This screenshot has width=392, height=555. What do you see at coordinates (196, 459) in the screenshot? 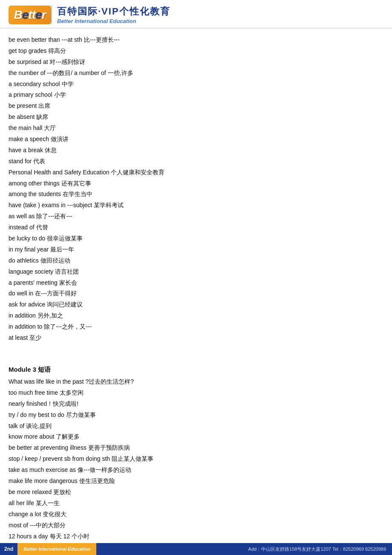
I see `list-item: stop / keep / prevent sb from doing sth …` at bounding box center [196, 459].